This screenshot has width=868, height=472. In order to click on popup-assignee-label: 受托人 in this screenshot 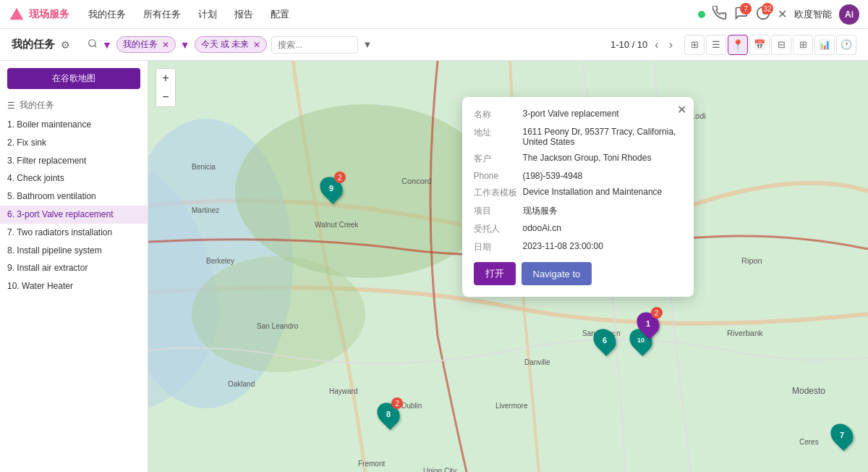, I will do `click(495, 229)`.